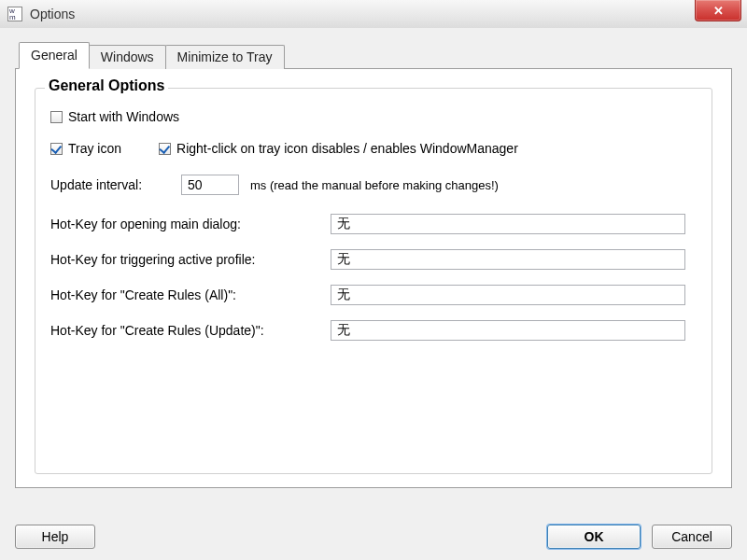 The height and width of the screenshot is (560, 747). I want to click on dialog-button-row: Help OK Cancel, so click(374, 537).